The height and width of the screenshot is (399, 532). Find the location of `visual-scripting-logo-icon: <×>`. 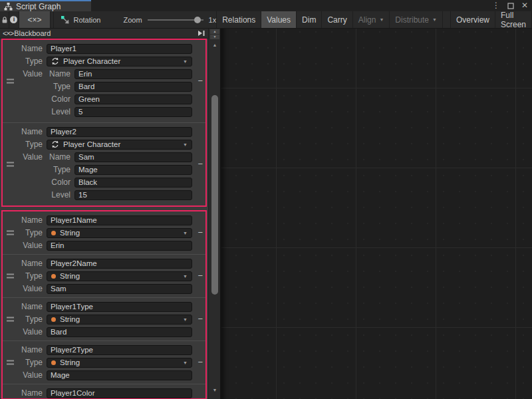

visual-scripting-logo-icon: <×> is located at coordinates (35, 20).